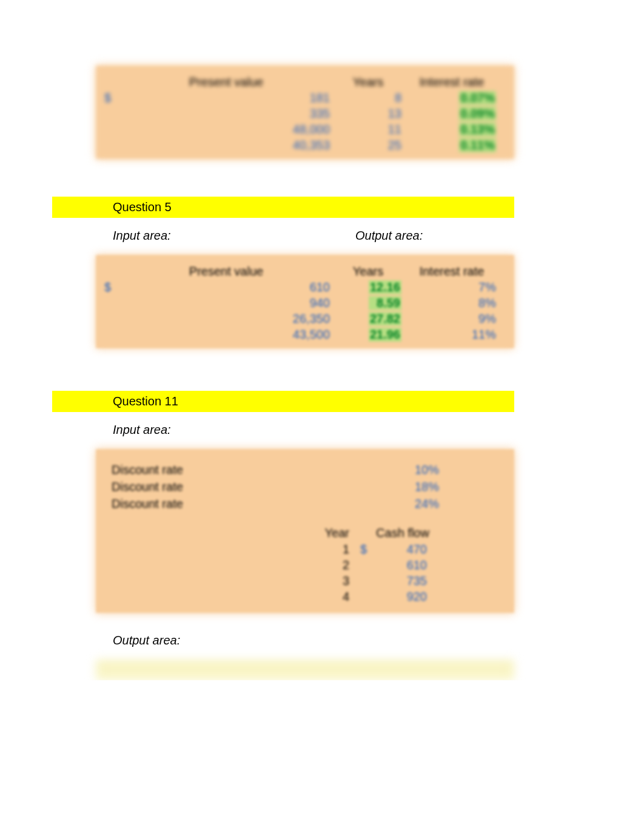  Describe the element at coordinates (336, 550) in the screenshot. I see `cf-year: 1` at that location.